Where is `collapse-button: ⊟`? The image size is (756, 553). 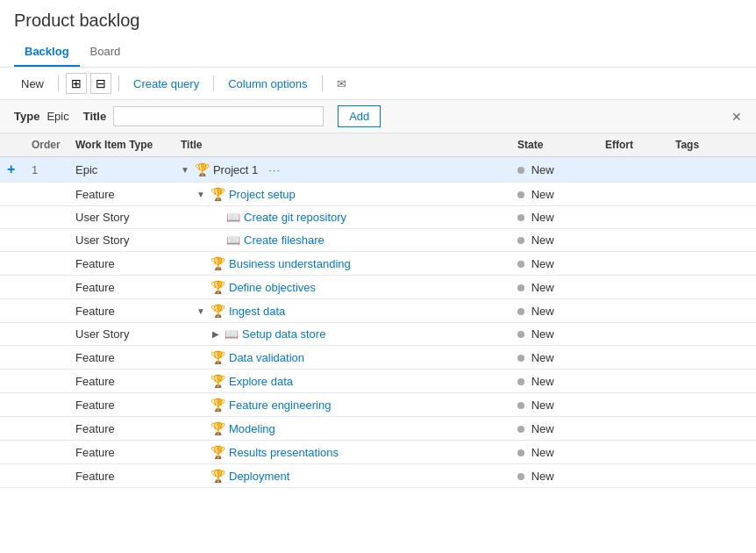
collapse-button: ⊟ is located at coordinates (101, 83).